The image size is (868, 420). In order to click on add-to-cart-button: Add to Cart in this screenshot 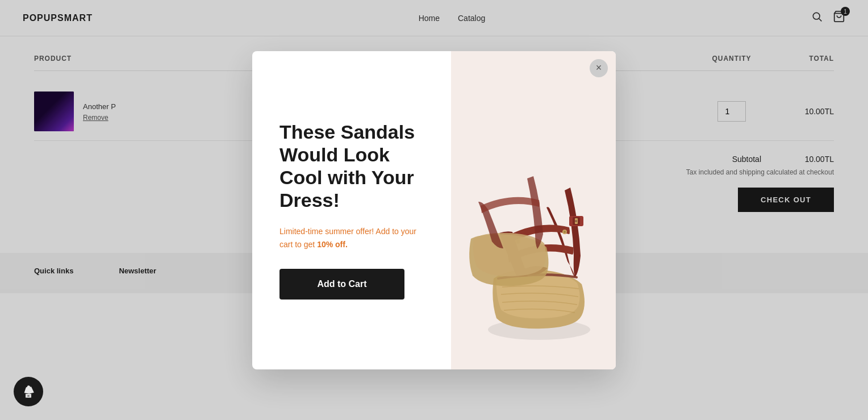, I will do `click(342, 284)`.